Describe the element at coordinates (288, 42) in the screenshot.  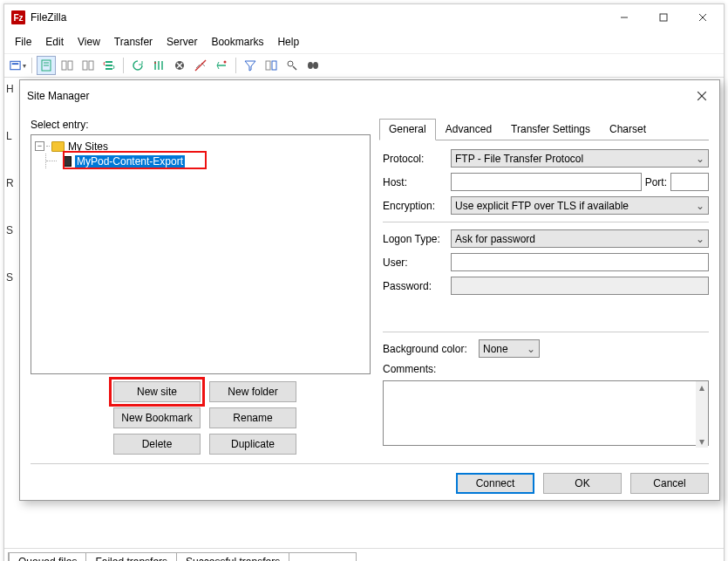
I see `menu-help: Help` at that location.